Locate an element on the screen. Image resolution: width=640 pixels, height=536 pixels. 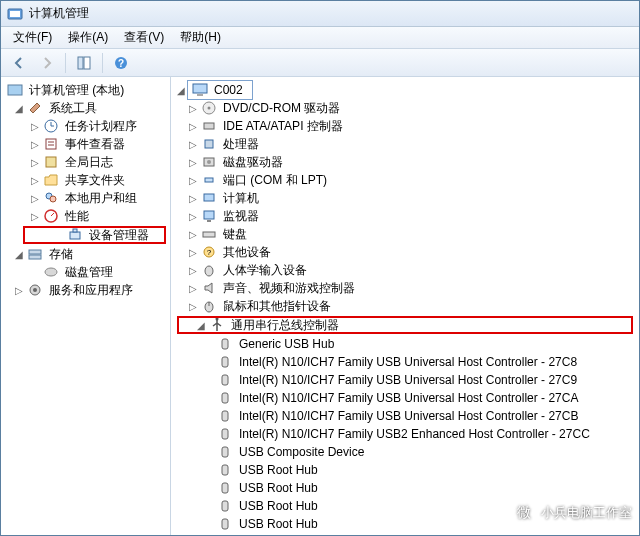
usb-device-root_hub_5: USB Root Hub is located at coordinates (405, 534).